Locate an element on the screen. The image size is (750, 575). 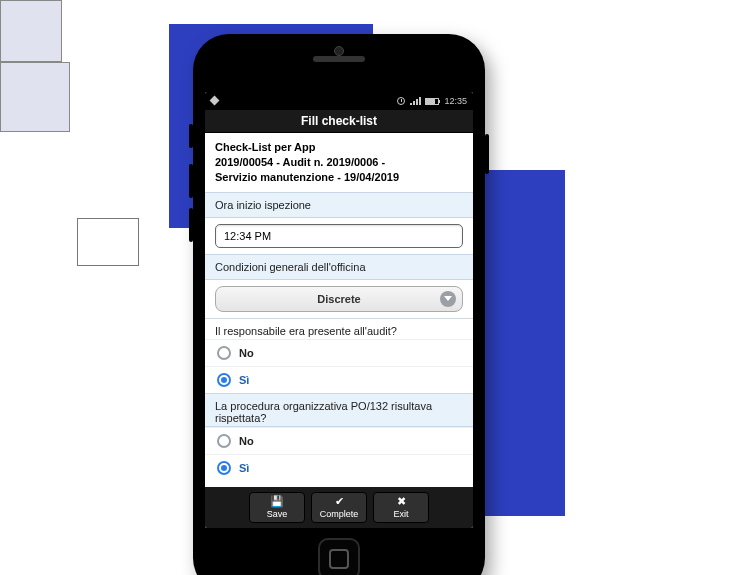
workshop-conditions-select: Discrete is located at coordinates (339, 299).